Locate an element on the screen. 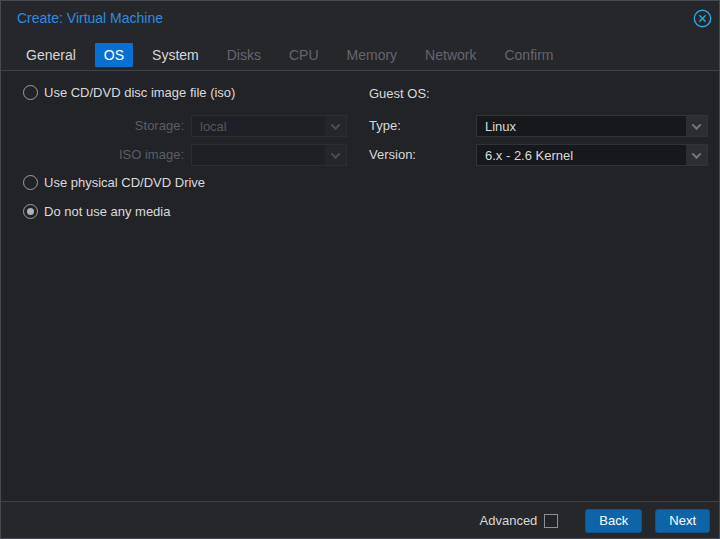  dialog-title: Create: Virtual Machine is located at coordinates (90, 18).